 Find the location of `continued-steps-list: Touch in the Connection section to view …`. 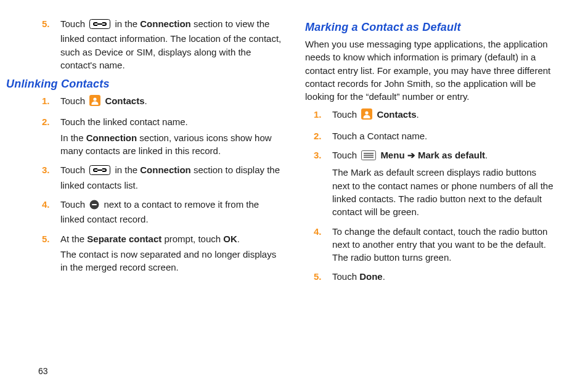

continued-steps-list: Touch in the Connection section to view … is located at coordinates (158, 44).